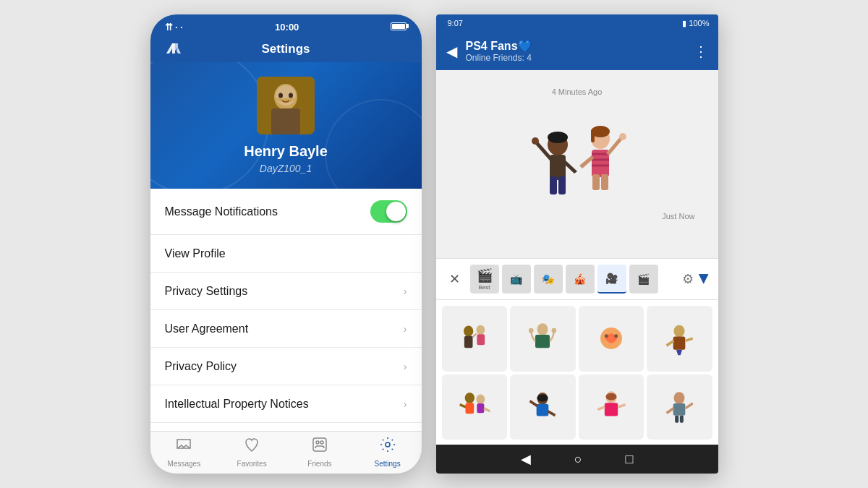 The height and width of the screenshot is (488, 868). Describe the element at coordinates (184, 464) in the screenshot. I see `messages-tab-label: Messages` at that location.